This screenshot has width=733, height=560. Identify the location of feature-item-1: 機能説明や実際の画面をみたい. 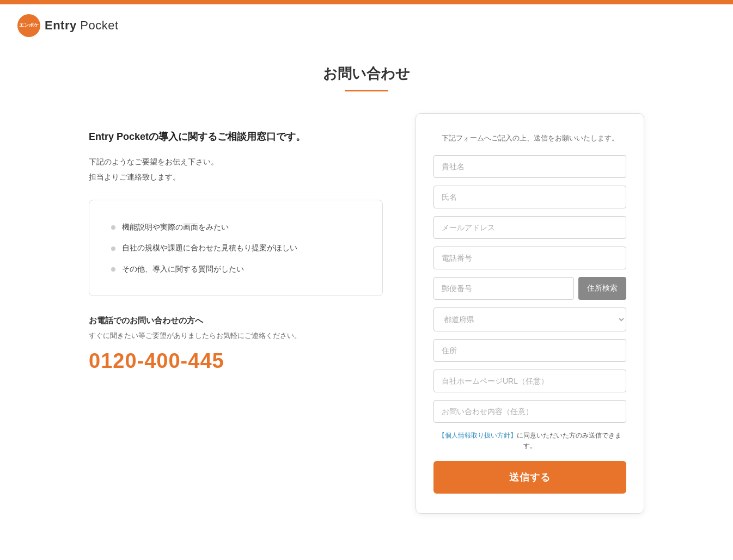
(236, 227).